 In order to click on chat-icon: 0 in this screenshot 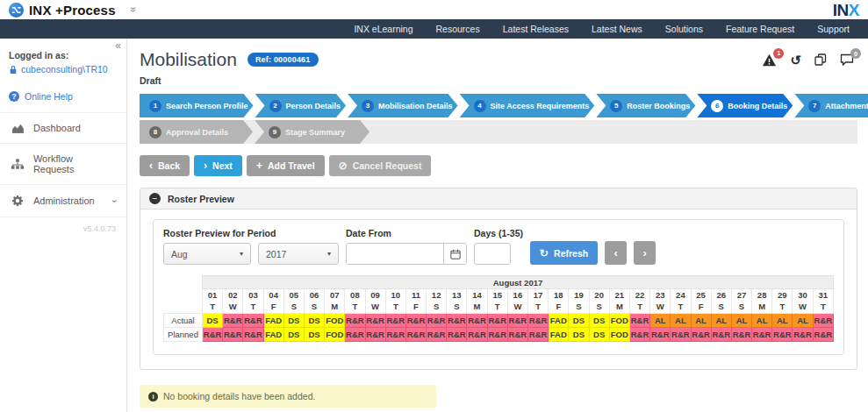, I will do `click(847, 60)`.